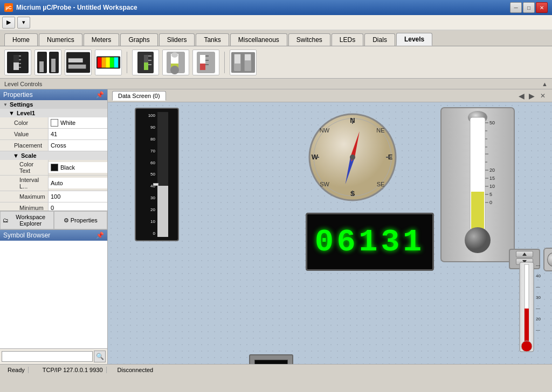  Describe the element at coordinates (276, 84) in the screenshot. I see `level-controls-bar: Level Controls ▲` at that location.